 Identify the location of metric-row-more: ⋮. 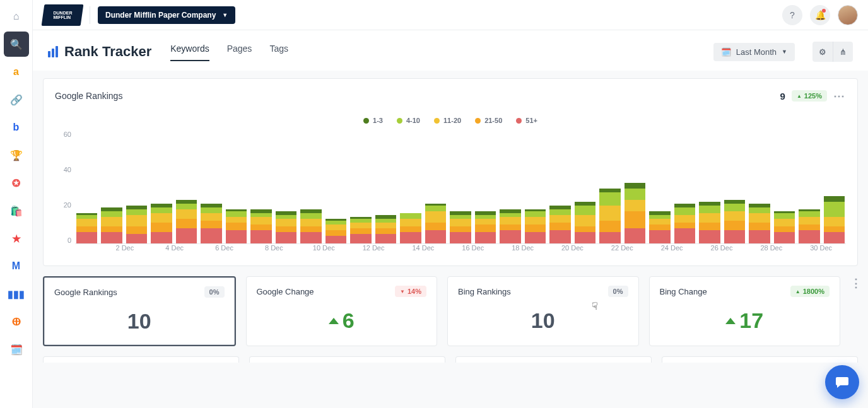
(854, 283).